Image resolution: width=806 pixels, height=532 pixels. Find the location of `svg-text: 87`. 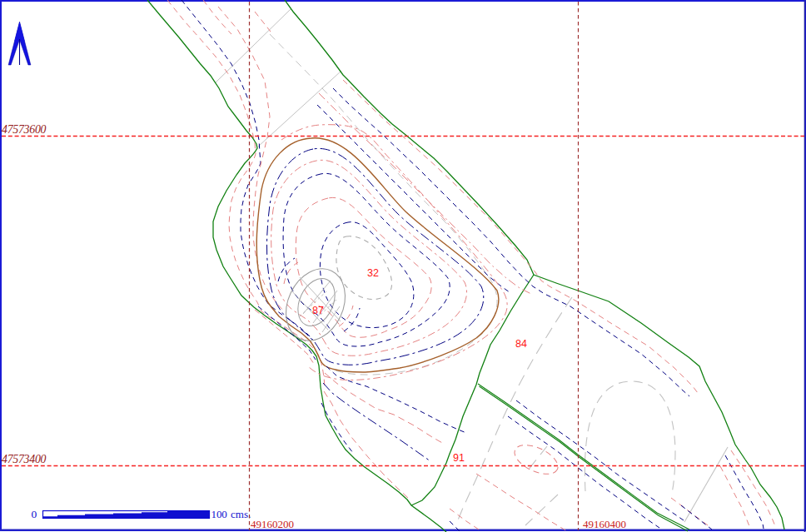

svg-text: 87 is located at coordinates (318, 311).